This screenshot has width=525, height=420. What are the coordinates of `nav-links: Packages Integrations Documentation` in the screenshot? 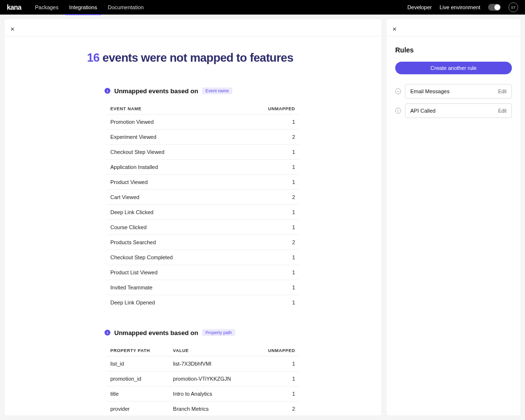 It's located at (89, 7).